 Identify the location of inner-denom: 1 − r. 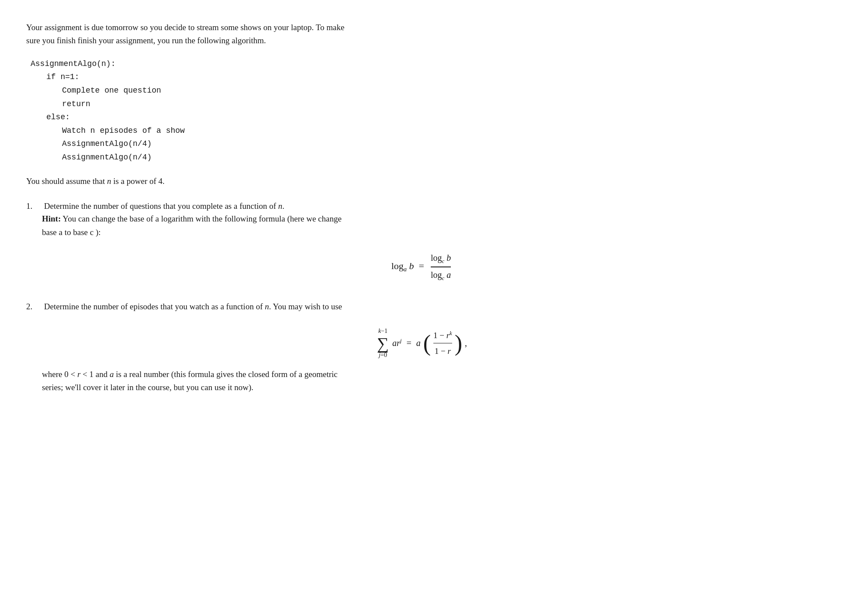
(443, 350).